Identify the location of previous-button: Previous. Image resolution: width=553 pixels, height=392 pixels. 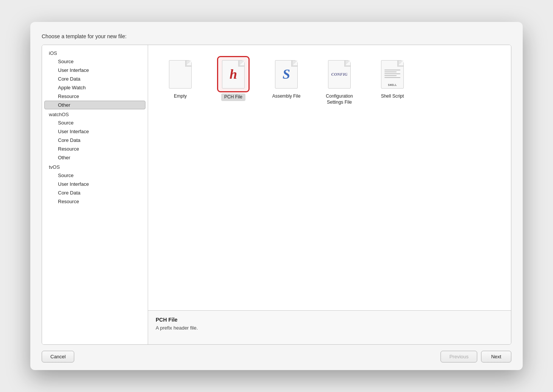
(459, 356).